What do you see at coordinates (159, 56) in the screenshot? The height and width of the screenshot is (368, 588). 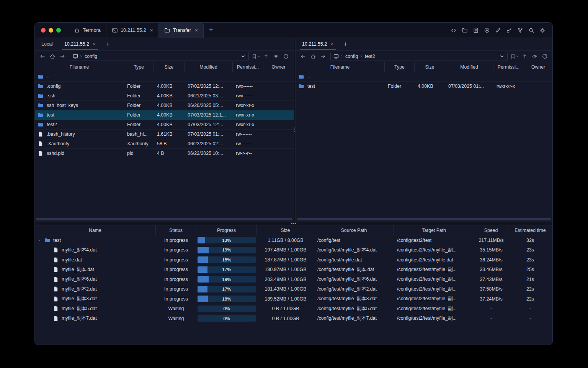 I see `path-bar: config` at bounding box center [159, 56].